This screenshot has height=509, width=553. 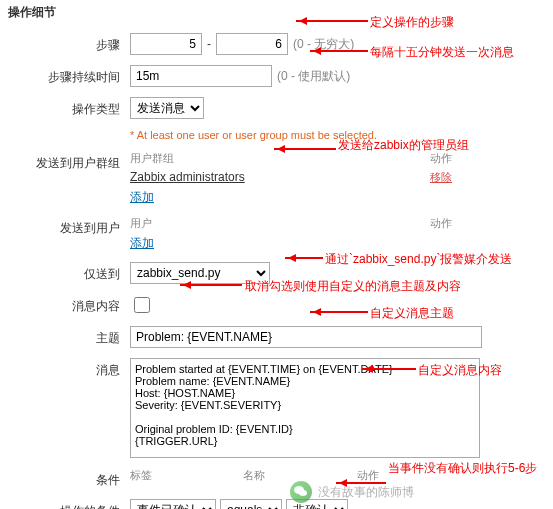 What do you see at coordinates (366, 492) in the screenshot?
I see `wechat-text: 没有故事的陈师博` at bounding box center [366, 492].